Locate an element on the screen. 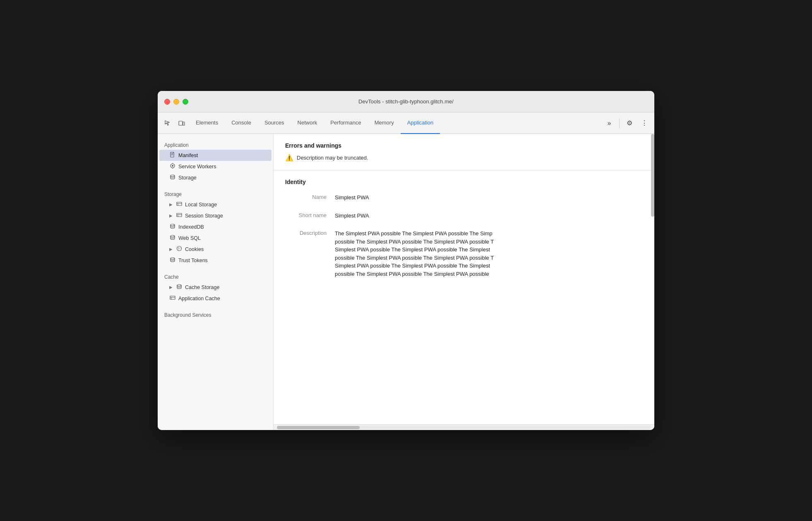 This screenshot has width=812, height=521. indexeddb-icon is located at coordinates (173, 227).